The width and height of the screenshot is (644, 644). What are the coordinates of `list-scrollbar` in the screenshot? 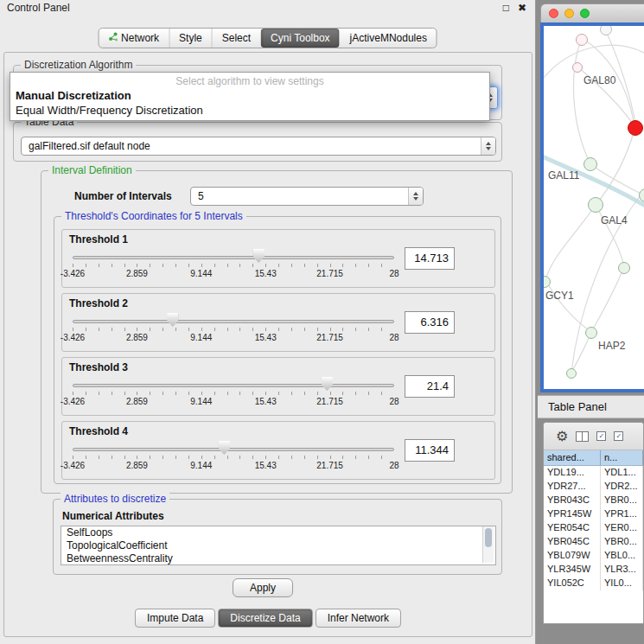 It's located at (488, 545).